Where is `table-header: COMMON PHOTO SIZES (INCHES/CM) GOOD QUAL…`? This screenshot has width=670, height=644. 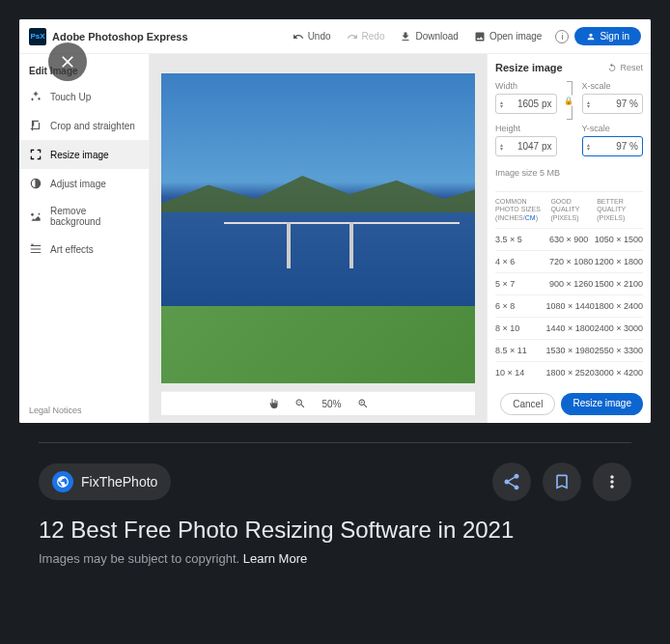
table-header: COMMON PHOTO SIZES (INCHES/CM) GOOD QUAL… is located at coordinates (570, 210).